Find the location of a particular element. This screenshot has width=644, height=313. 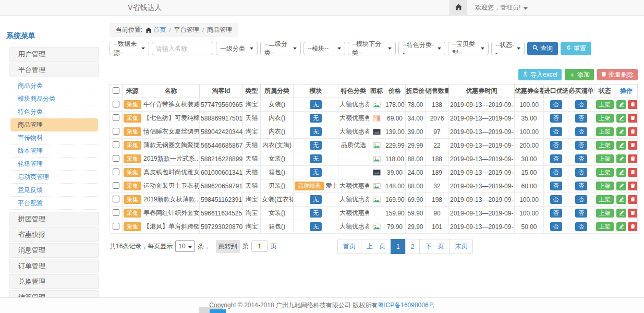

sidebar-item-goods-category: 商品分类 is located at coordinates (54, 86).